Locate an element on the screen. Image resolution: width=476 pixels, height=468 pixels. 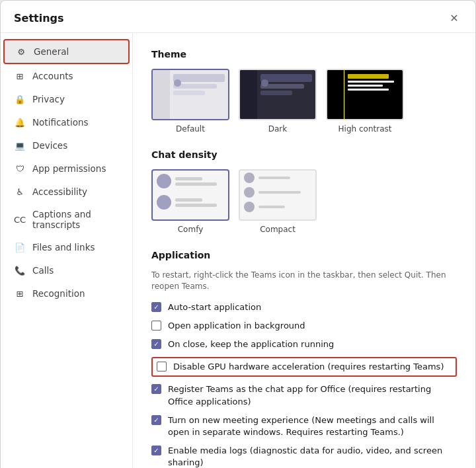
application-description: To restart, right-click the Teams icon i… is located at coordinates (304, 281).